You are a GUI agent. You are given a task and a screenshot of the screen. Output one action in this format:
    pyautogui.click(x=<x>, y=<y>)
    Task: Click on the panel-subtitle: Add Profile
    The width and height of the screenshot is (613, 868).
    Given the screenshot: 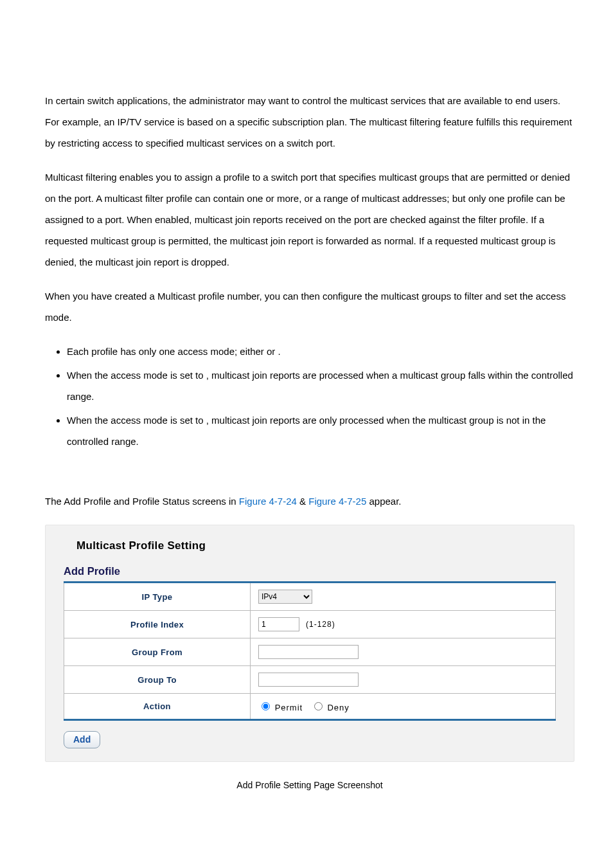 What is the action you would take?
    pyautogui.click(x=310, y=571)
    